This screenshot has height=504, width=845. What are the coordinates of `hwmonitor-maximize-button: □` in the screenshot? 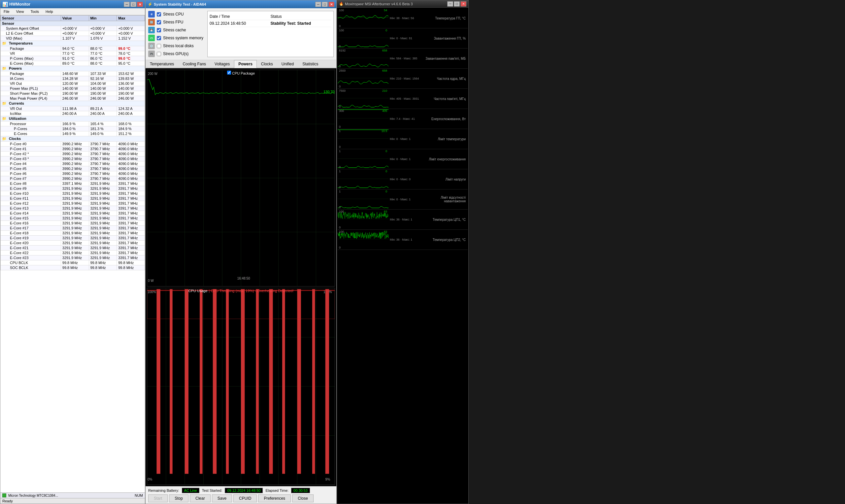 It's located at (133, 4).